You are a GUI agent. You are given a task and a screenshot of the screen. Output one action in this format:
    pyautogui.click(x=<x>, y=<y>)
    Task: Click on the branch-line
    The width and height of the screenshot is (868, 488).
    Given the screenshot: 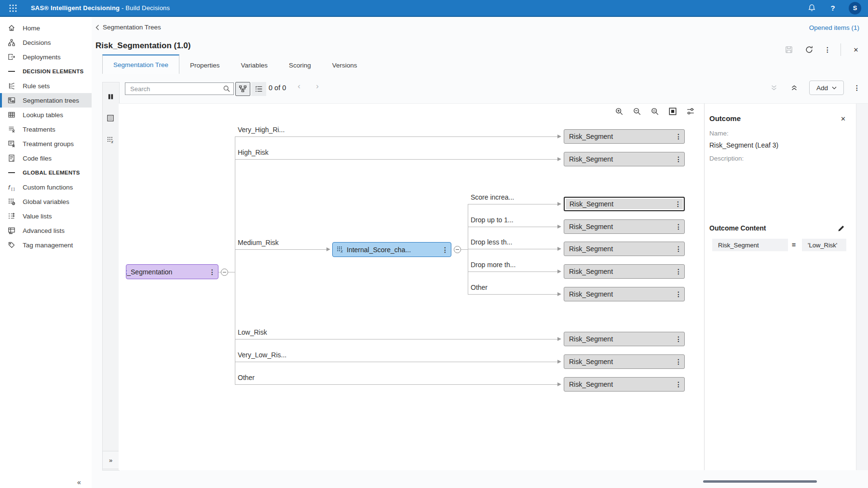 What is the action you would take?
    pyautogui.click(x=396, y=137)
    